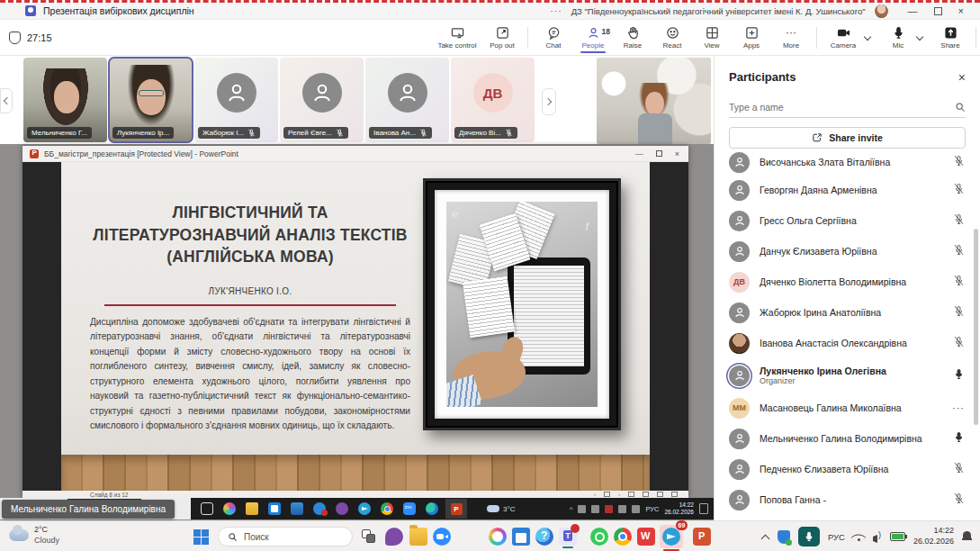  What do you see at coordinates (677, 154) in the screenshot?
I see `ppt-close-button: ×` at bounding box center [677, 154].